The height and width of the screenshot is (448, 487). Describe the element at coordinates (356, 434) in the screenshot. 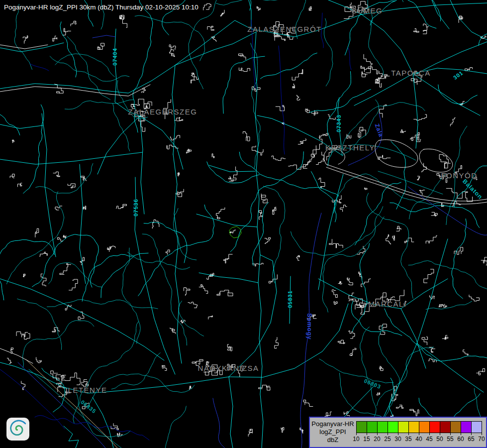

I see `legend-tick-mark` at that location.